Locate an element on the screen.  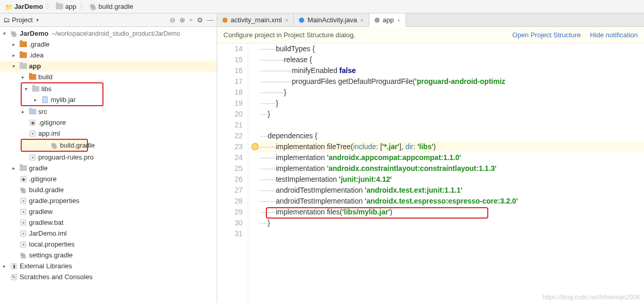
line-number: 27 is located at coordinates (230, 191).